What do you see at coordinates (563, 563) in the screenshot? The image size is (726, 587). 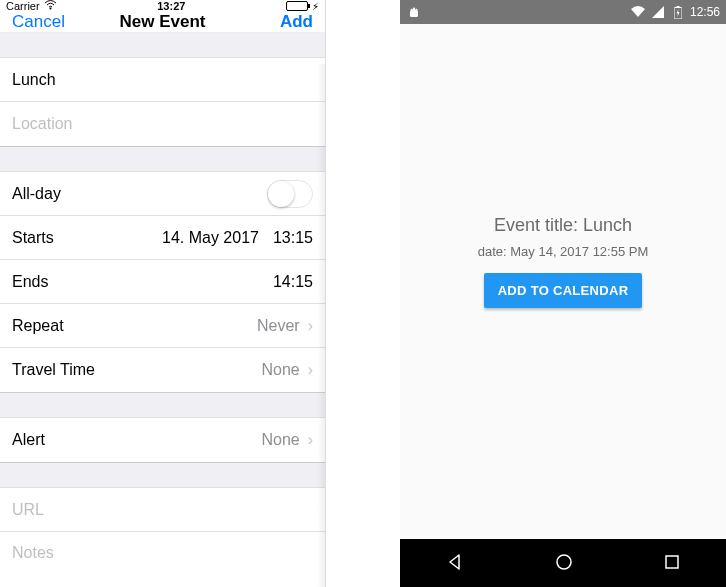 I see `android-nav-bar` at bounding box center [563, 563].